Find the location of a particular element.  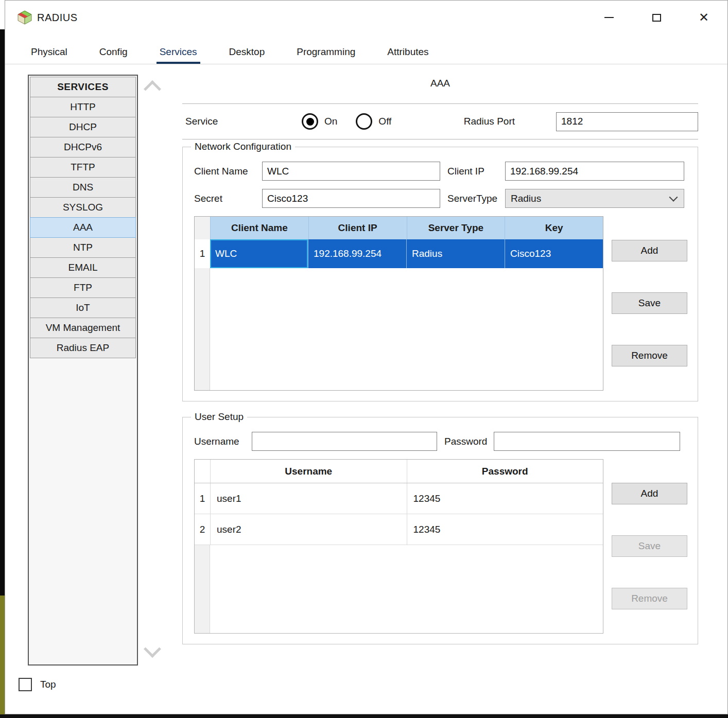

cell-key: Cisco123 is located at coordinates (554, 254).